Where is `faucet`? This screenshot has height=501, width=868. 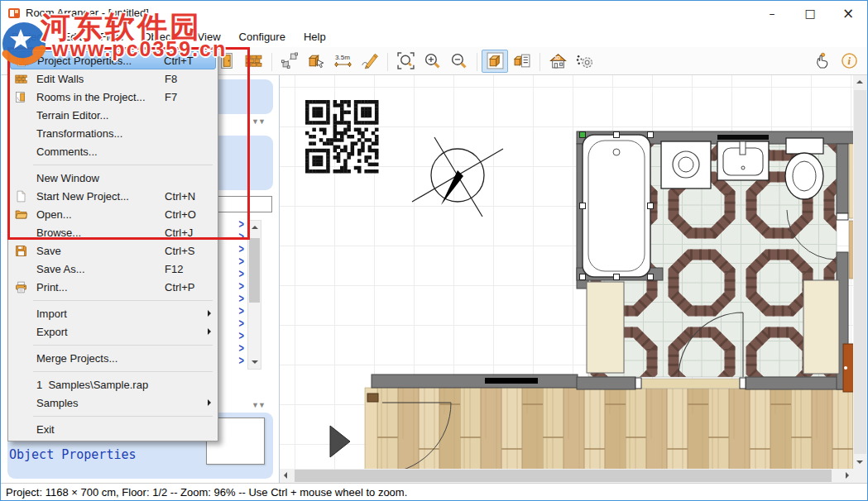 faucet is located at coordinates (743, 148).